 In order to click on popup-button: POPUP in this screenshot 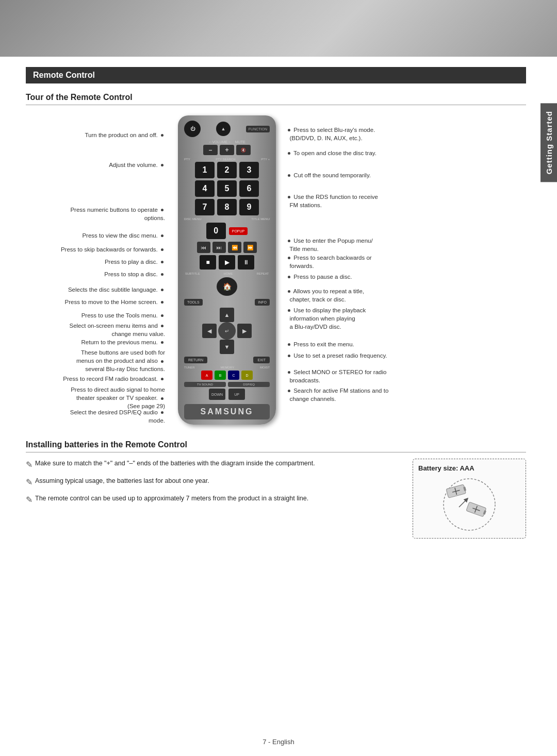, I will do `click(238, 231)`.